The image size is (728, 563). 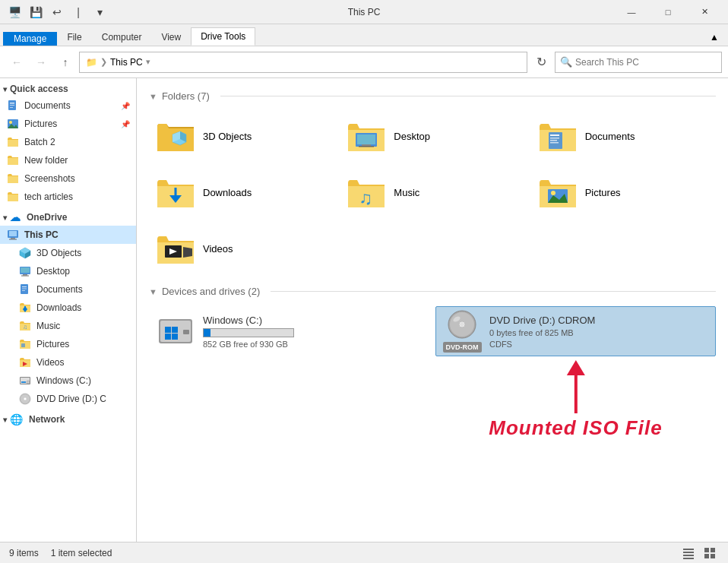 What do you see at coordinates (82, 553) in the screenshot?
I see `selected-count: 1 item selected` at bounding box center [82, 553].